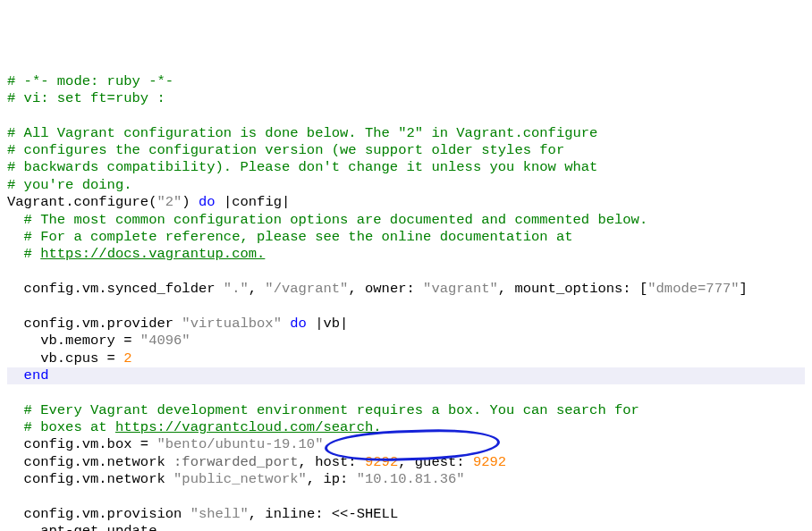 This screenshot has height=531, width=812. What do you see at coordinates (693, 289) in the screenshot?
I see `string-literal: "dmode=777"` at bounding box center [693, 289].